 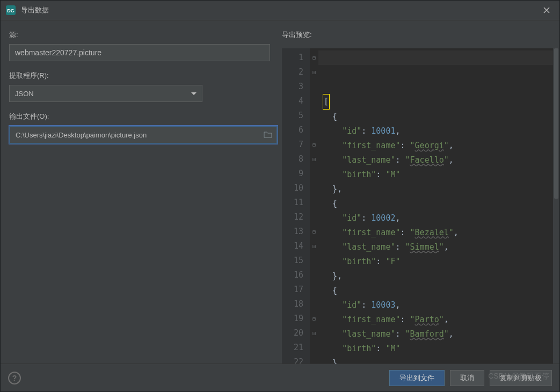 I want to click on preview-label: 导出预览:, so click(x=420, y=35).